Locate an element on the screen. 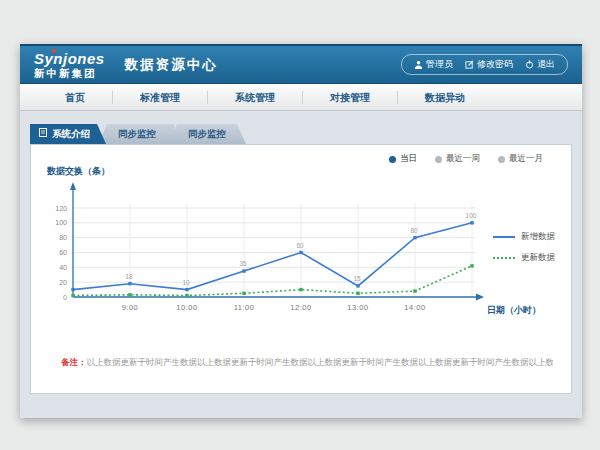  y-tick-label: 120 is located at coordinates (61, 208).